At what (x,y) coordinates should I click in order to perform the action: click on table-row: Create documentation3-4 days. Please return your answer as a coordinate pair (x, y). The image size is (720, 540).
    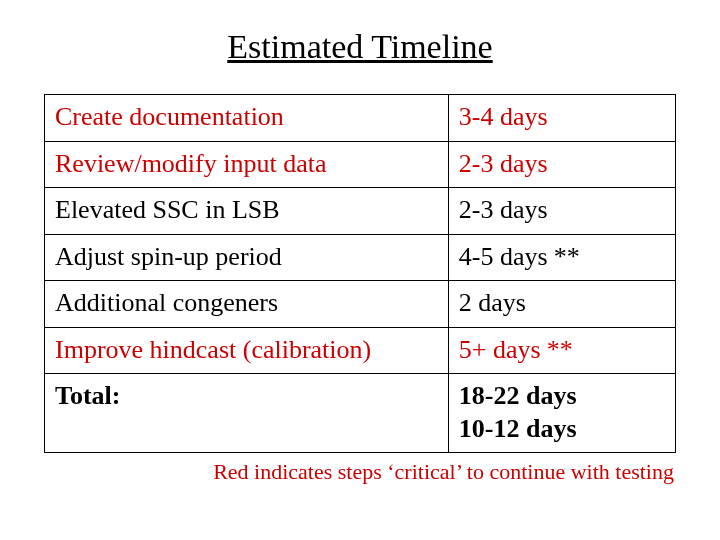
    Looking at the image, I should click on (360, 118).